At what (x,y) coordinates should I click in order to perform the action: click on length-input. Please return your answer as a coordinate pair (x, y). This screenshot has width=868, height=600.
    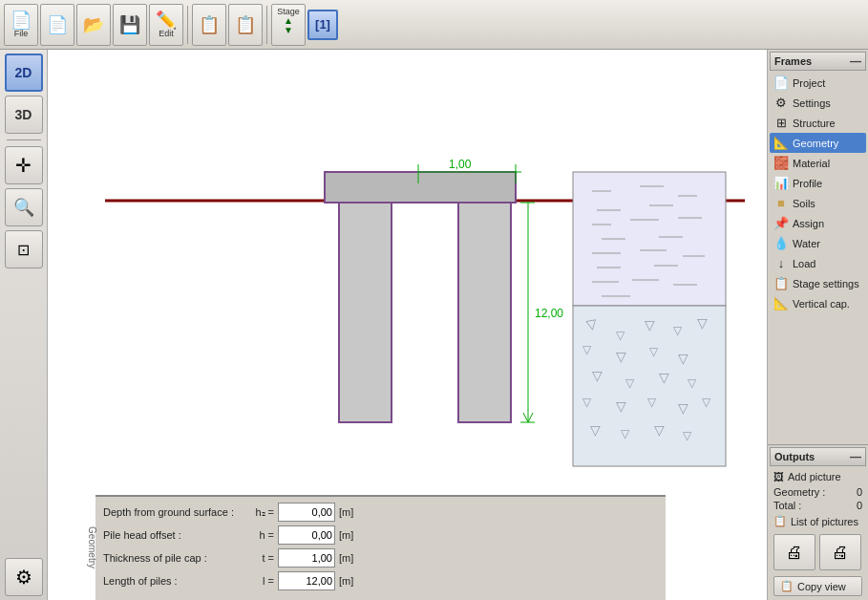
    Looking at the image, I should click on (307, 581).